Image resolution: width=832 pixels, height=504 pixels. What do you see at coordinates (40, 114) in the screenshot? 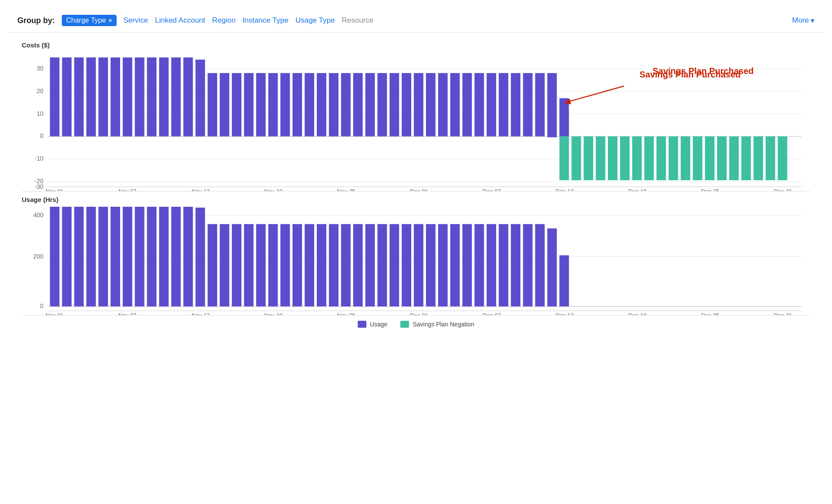
I see `svg-text: 10` at bounding box center [40, 114].